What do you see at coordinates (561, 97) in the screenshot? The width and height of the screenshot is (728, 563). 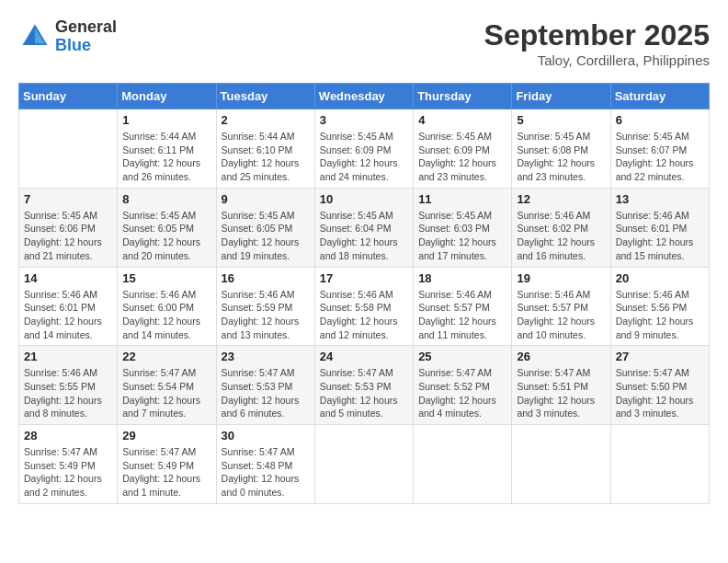 I see `header-day: Friday` at bounding box center [561, 97].